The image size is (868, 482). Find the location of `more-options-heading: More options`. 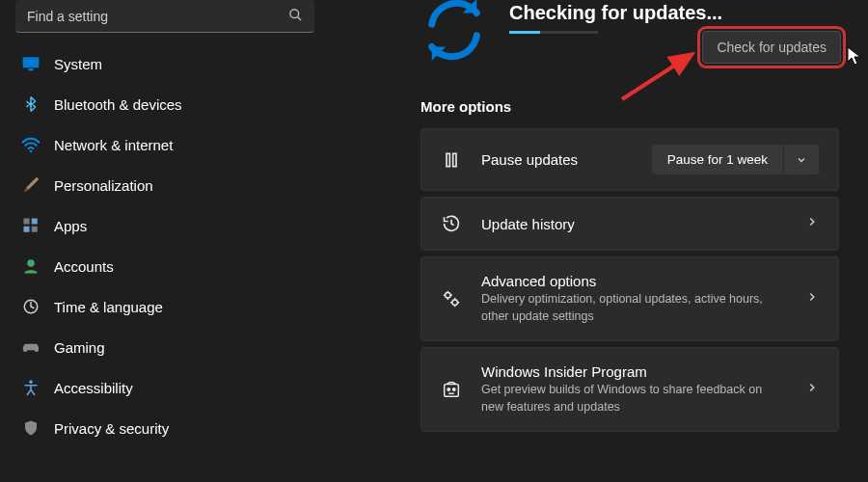

more-options-heading: More options is located at coordinates (630, 106).